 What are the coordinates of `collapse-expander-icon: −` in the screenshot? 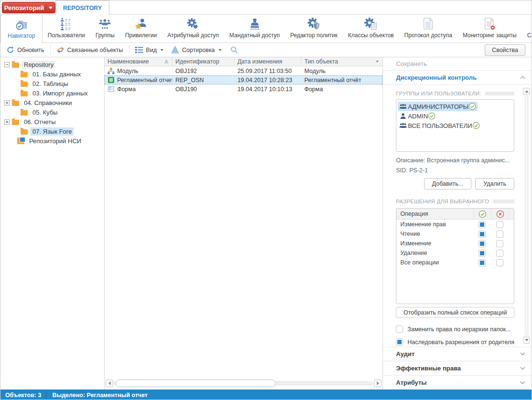 It's located at (7, 65).